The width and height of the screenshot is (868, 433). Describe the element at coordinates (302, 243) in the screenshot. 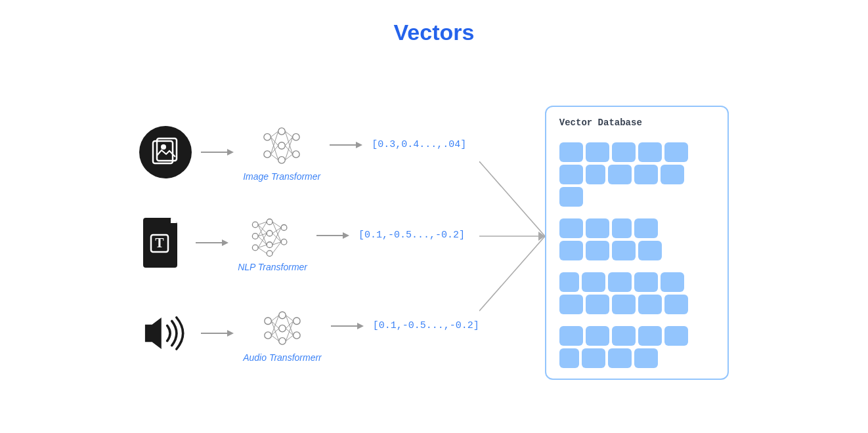

I see `flow-row-text: T` at that location.